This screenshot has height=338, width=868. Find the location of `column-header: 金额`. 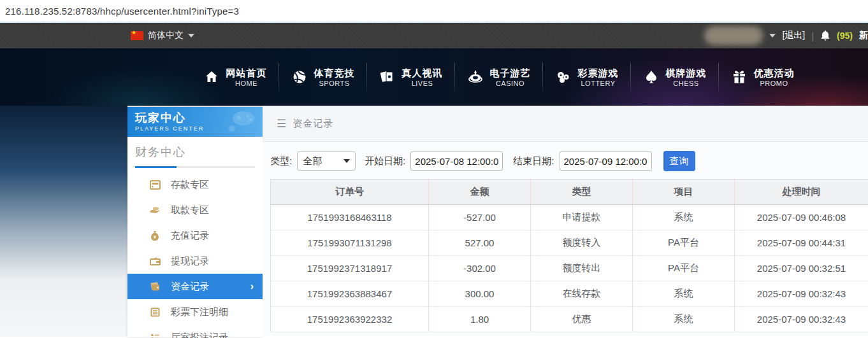

column-header: 金额 is located at coordinates (480, 192).